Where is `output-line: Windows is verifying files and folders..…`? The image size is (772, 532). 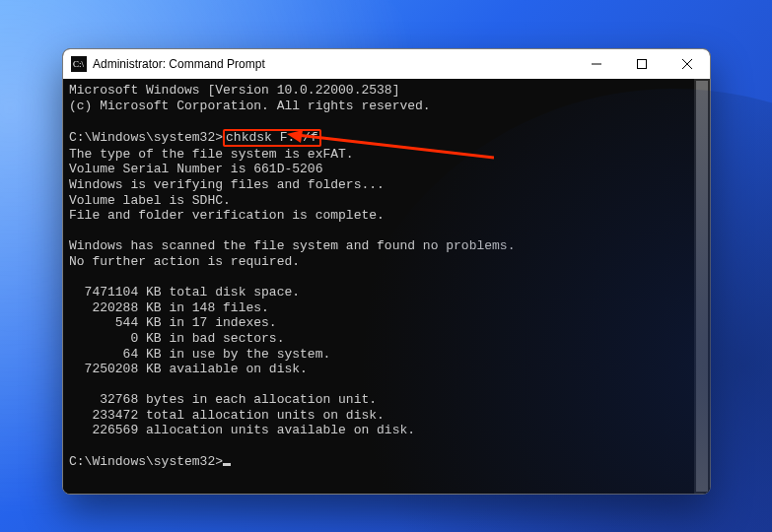
output-line: Windows is verifying files and folders..… is located at coordinates (227, 185).